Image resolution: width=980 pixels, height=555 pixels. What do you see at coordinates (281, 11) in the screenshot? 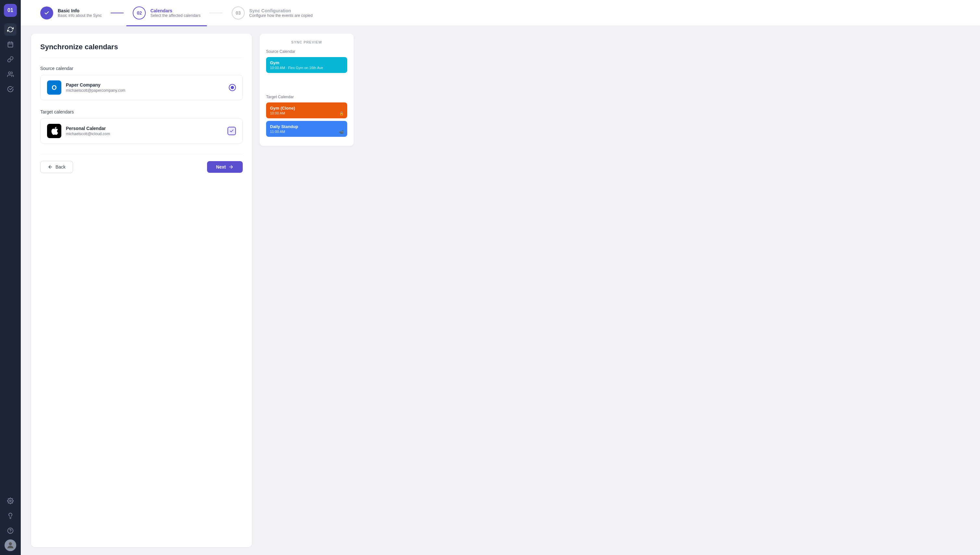
I see `step-3-title: Sync Configuration` at bounding box center [281, 11].